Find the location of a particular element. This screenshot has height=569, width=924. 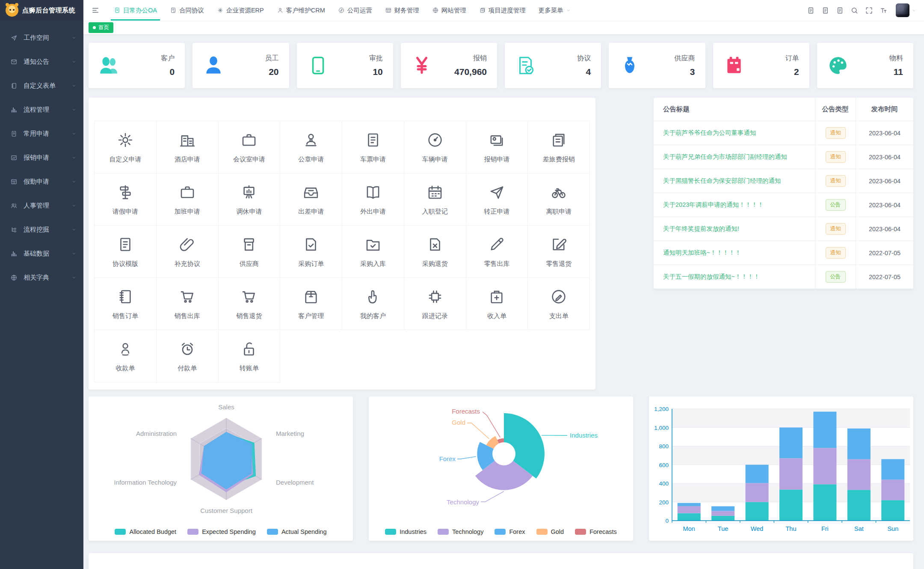

legend-item: Technology is located at coordinates (460, 532).